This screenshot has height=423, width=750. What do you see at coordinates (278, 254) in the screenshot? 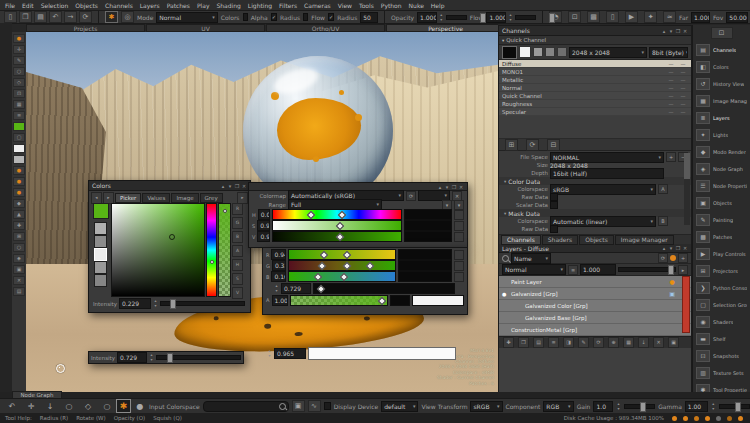
I see `red-value-field: 0.94` at bounding box center [278, 254].